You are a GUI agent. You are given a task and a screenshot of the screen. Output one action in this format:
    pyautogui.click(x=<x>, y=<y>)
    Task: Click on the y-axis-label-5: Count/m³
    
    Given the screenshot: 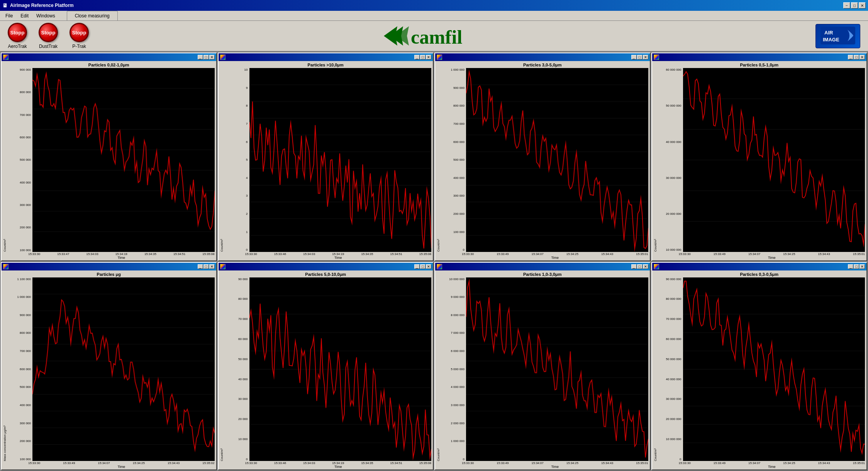 What is the action you would take?
    pyautogui.click(x=222, y=369)
    